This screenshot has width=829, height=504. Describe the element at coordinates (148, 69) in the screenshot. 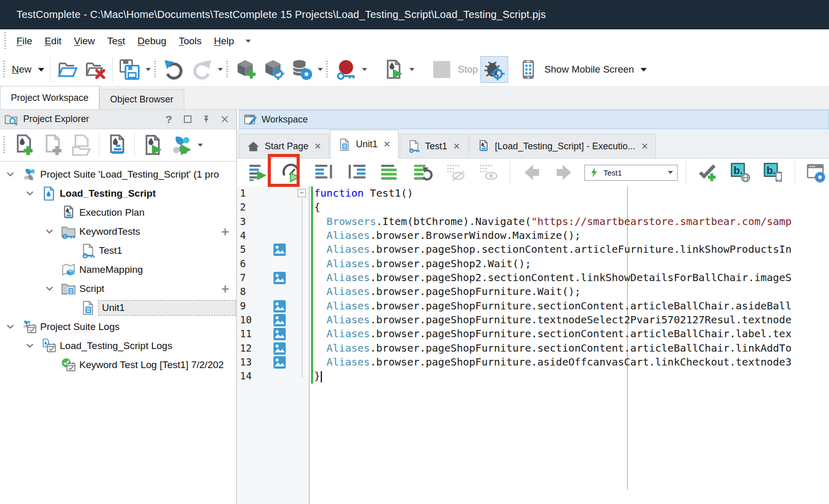

I see `save-options-caret` at that location.